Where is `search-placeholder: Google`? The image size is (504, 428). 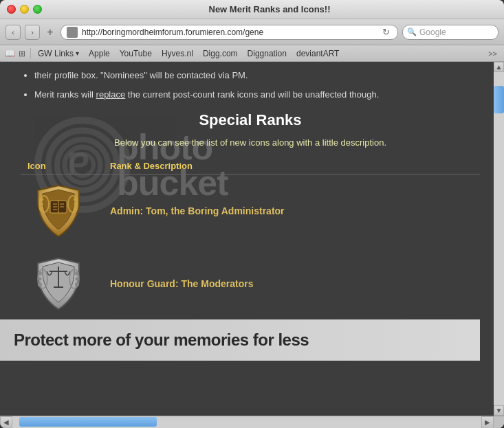 search-placeholder: Google is located at coordinates (433, 32).